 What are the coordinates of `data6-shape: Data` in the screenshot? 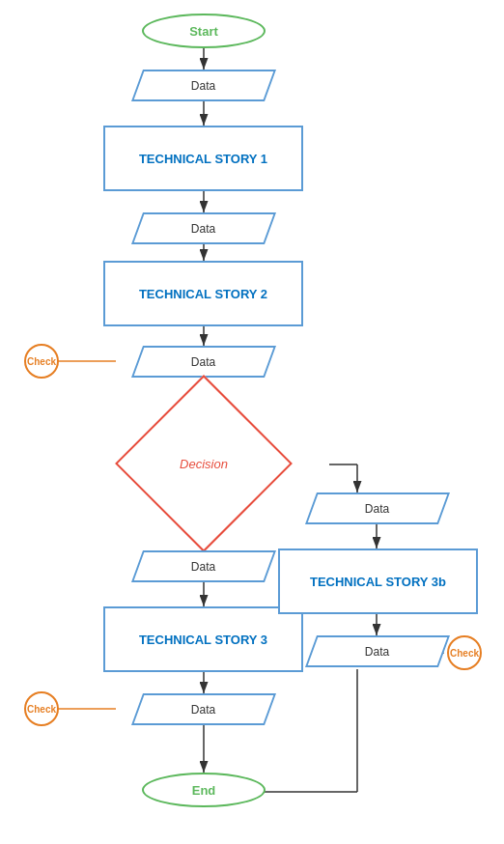 It's located at (378, 508).